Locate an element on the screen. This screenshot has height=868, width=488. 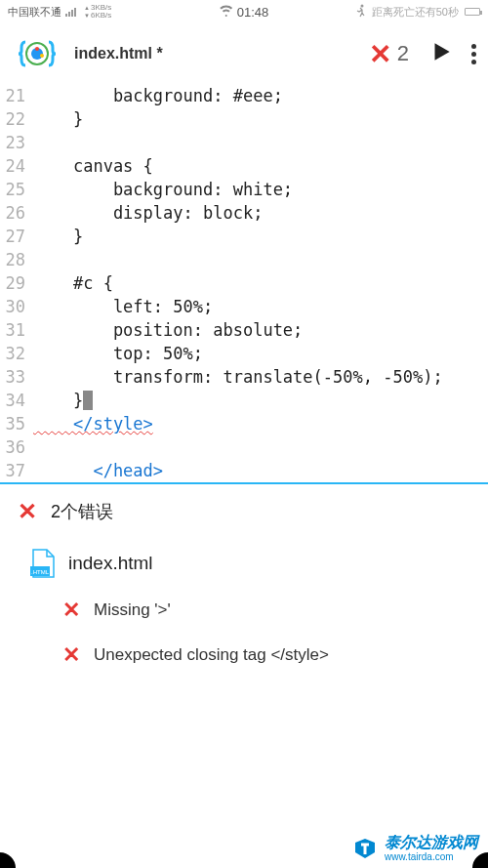
svg-text: .HTML is located at coordinates (41, 572).